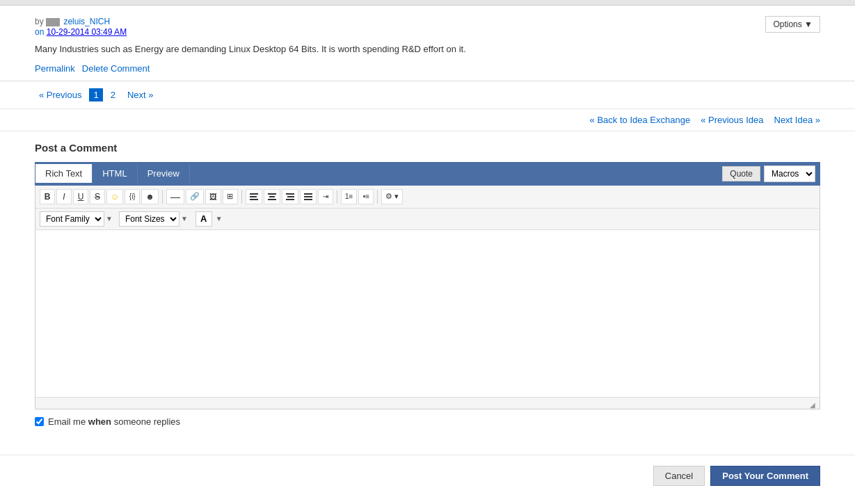 The height and width of the screenshot is (504, 855). What do you see at coordinates (427, 95) in the screenshot?
I see `pagination: « Previous 1 2 Next »` at bounding box center [427, 95].